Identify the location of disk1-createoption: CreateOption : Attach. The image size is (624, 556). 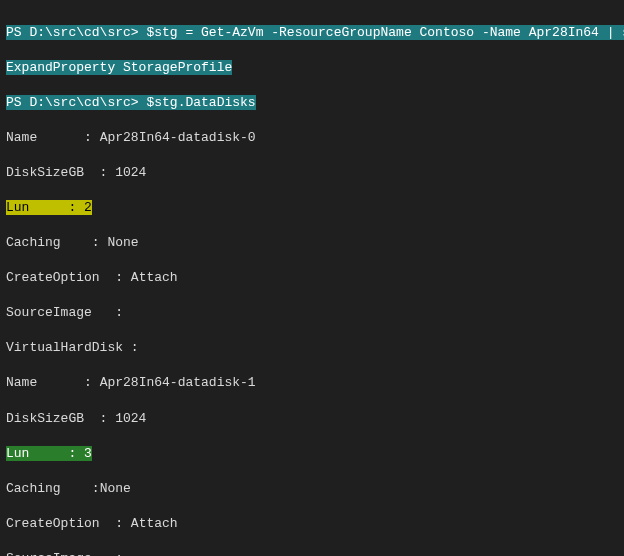
(313, 524).